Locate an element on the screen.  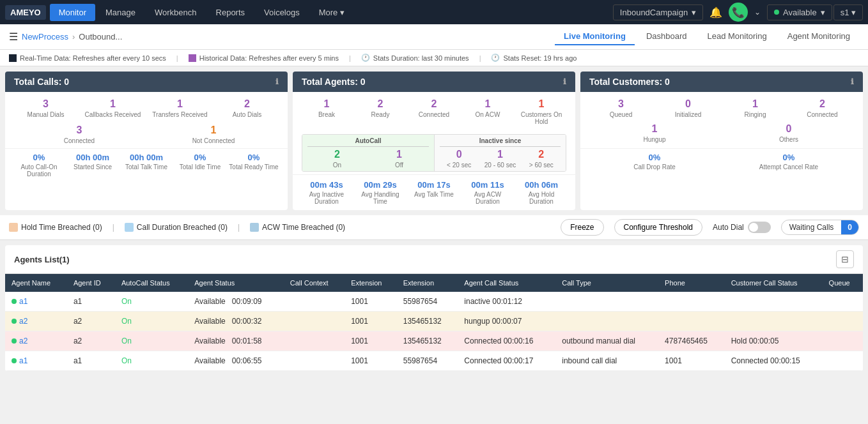
agent-id: a2 is located at coordinates (91, 322).